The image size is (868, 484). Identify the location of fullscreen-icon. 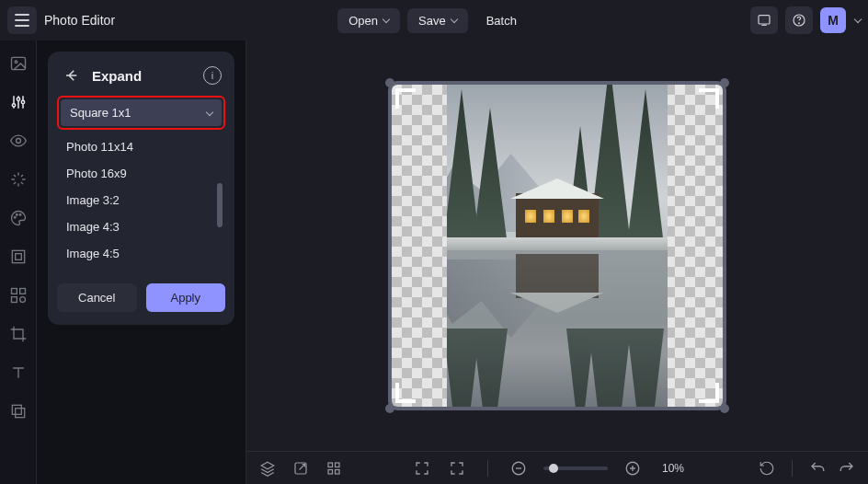
(422, 468).